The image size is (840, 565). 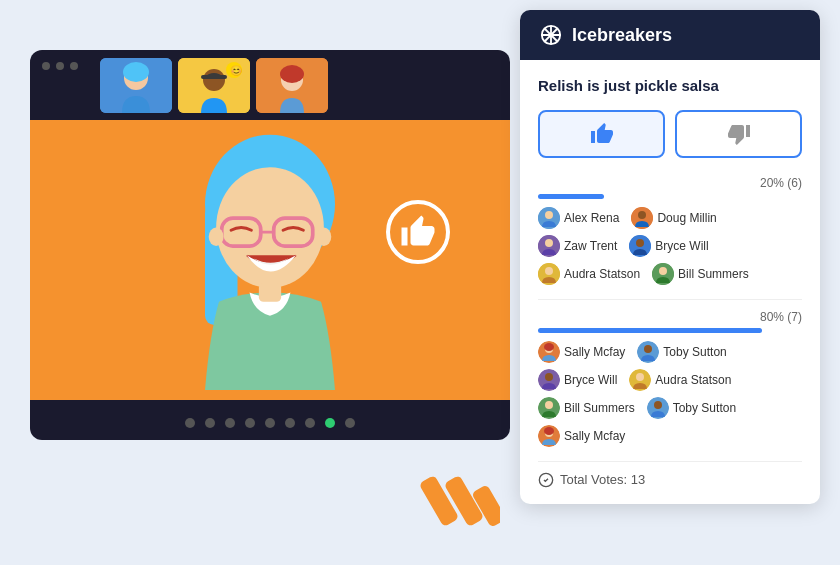 I want to click on total-votes: Total Votes: 13, so click(x=670, y=480).